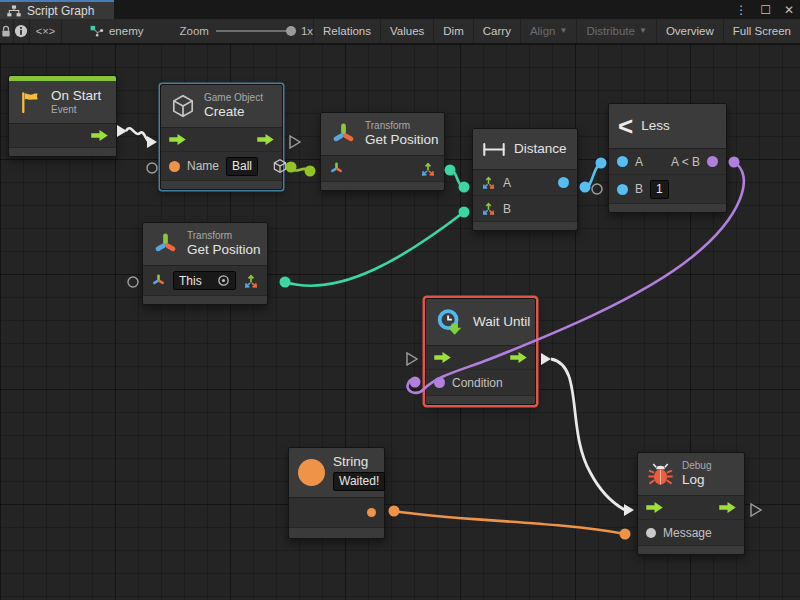 The height and width of the screenshot is (600, 800). I want to click on wire-string-to-debuglog-message, so click(510, 522).